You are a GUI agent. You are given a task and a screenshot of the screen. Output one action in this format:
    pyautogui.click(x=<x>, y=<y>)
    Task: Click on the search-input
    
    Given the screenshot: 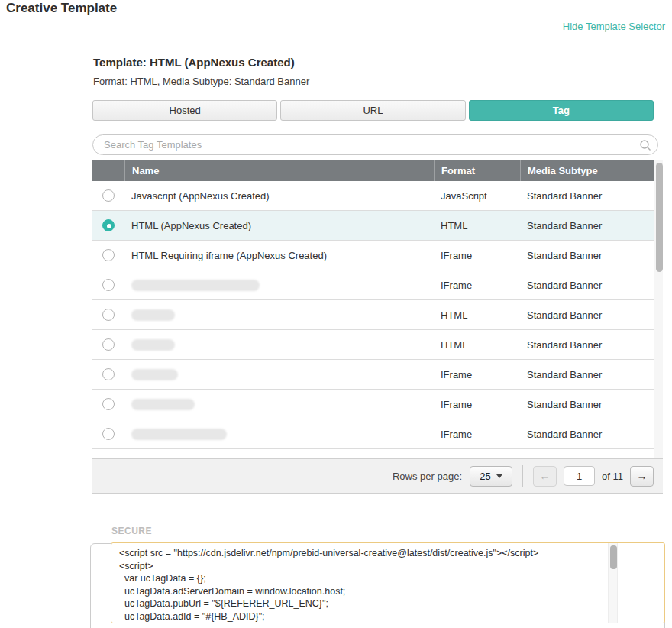 What is the action you would take?
    pyautogui.click(x=367, y=145)
    